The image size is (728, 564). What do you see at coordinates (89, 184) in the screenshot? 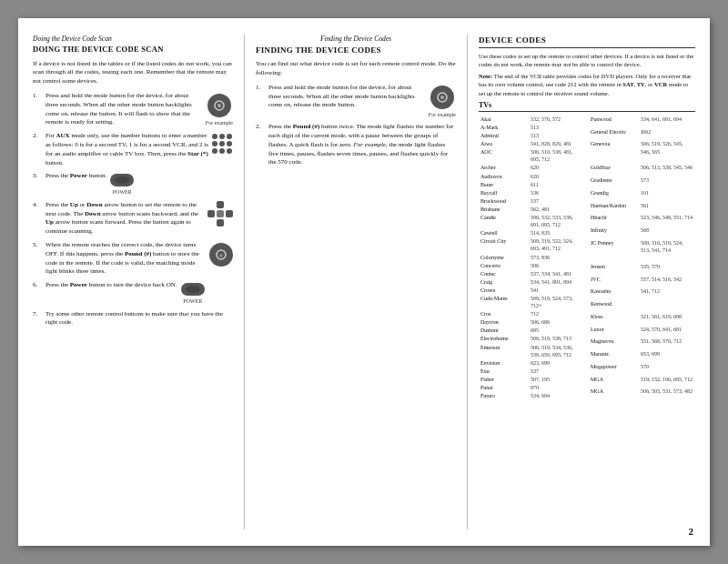
I see `step-3-content: Press the Power button. POWER` at bounding box center [89, 184].